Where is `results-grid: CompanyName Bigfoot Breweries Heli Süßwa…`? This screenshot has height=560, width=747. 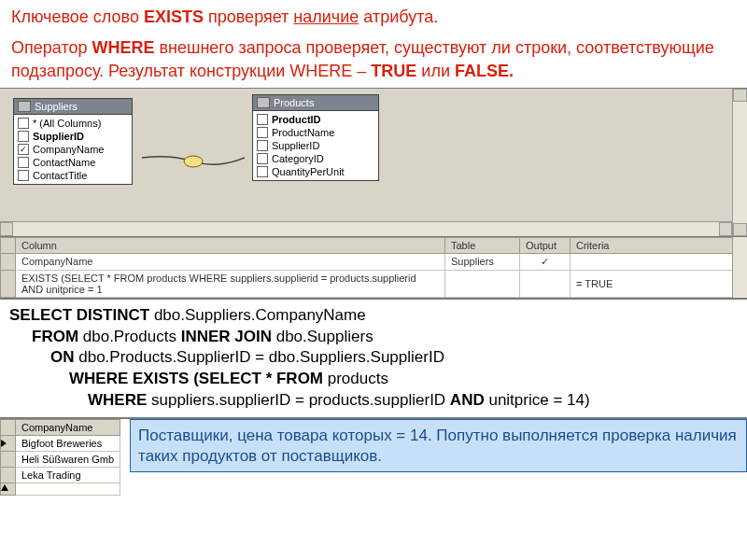
results-grid: CompanyName Bigfoot Breweries Heli Süßwa… is located at coordinates (60, 457).